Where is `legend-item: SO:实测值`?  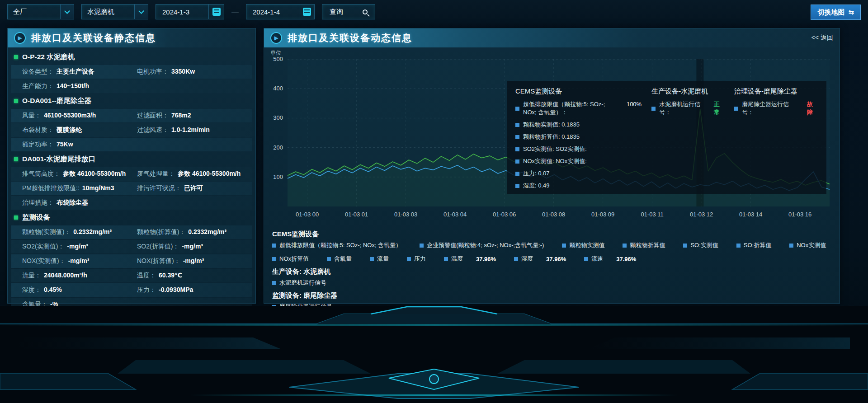
legend-item: SO:实测值 is located at coordinates (701, 245).